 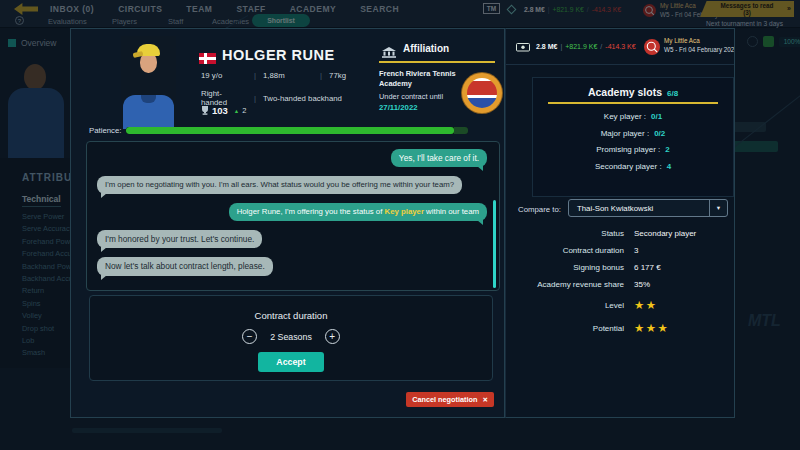 What do you see at coordinates (620, 282) in the screenshot?
I see `compare-details: StatusSecondary player Contract duration…` at bounding box center [620, 282].